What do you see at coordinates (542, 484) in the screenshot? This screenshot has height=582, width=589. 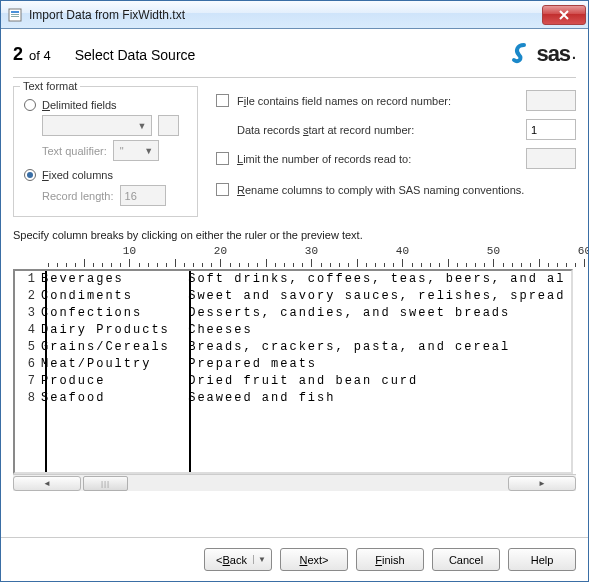 I see `scroll-right-button: ►` at bounding box center [542, 484].